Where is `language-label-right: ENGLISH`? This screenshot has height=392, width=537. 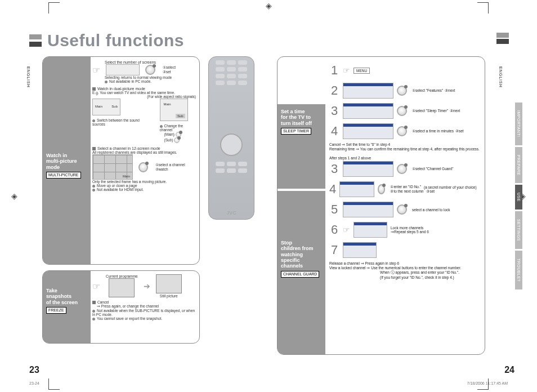
language-label-right: ENGLISH is located at coordinates (501, 77).